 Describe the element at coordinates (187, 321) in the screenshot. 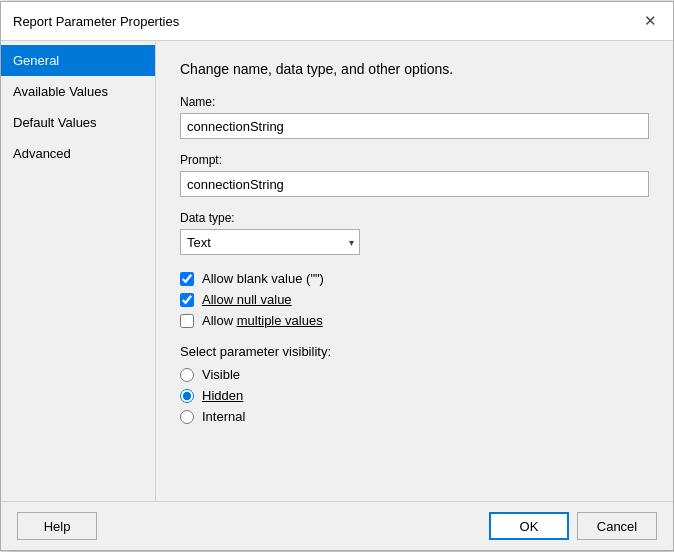

I see `allow-multiple-checkbox` at that location.